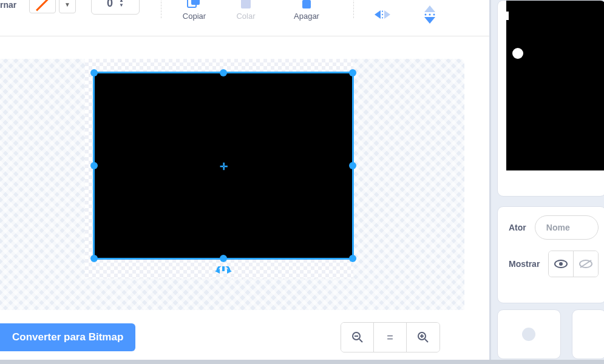 The height and width of the screenshot is (364, 604). What do you see at coordinates (382, 15) in the screenshot?
I see `flip-horizontal-icon` at bounding box center [382, 15].